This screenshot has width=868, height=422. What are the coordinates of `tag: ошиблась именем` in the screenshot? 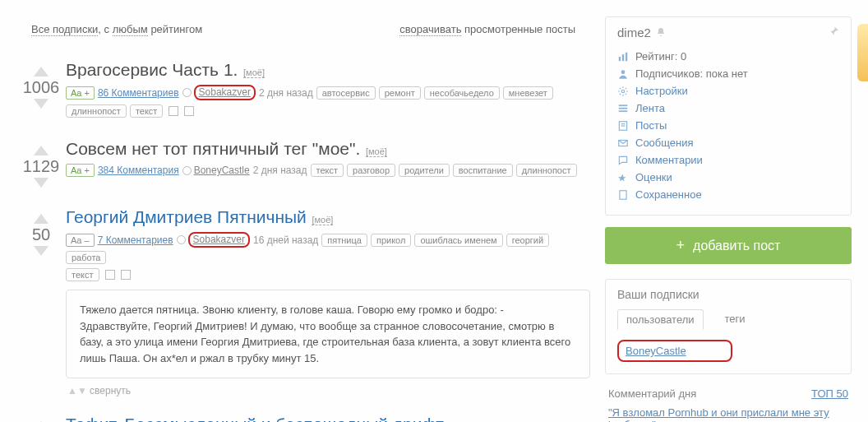 It's located at (459, 240).